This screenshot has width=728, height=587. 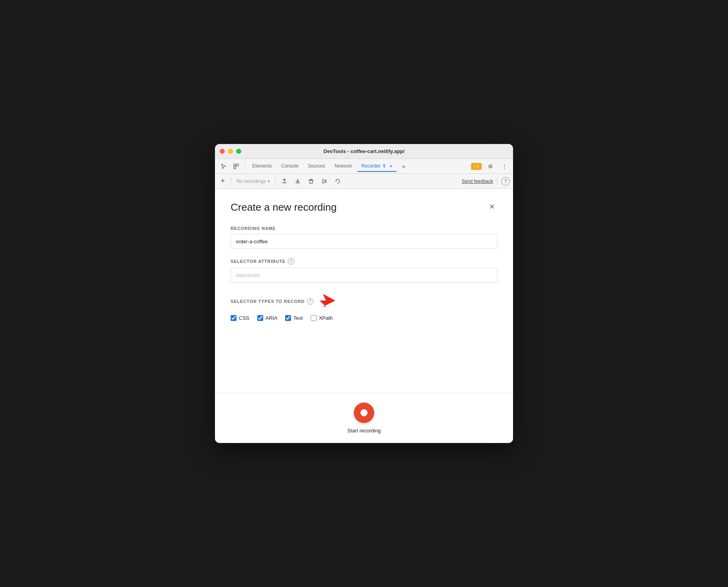 I want to click on traffic-lights, so click(x=231, y=151).